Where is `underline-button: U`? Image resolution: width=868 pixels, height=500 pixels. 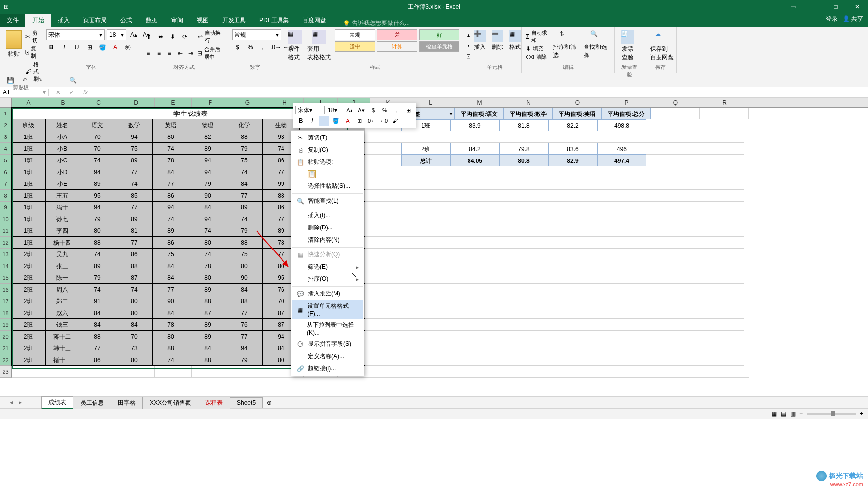 underline-button: U is located at coordinates (77, 47).